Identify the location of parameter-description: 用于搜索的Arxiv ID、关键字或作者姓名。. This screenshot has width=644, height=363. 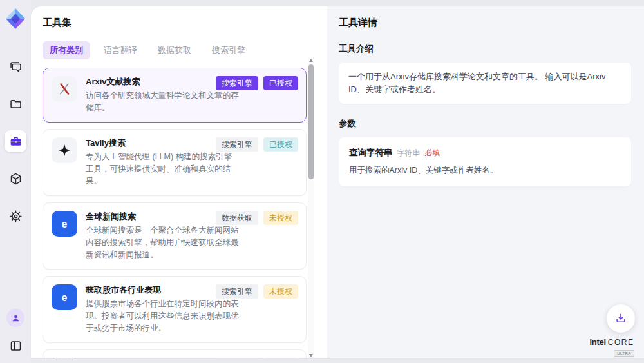
(485, 170).